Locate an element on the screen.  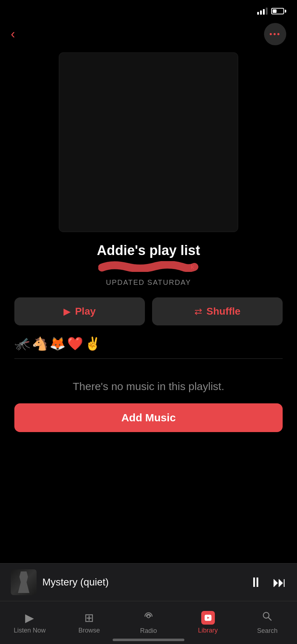
status-icons is located at coordinates (272, 11).